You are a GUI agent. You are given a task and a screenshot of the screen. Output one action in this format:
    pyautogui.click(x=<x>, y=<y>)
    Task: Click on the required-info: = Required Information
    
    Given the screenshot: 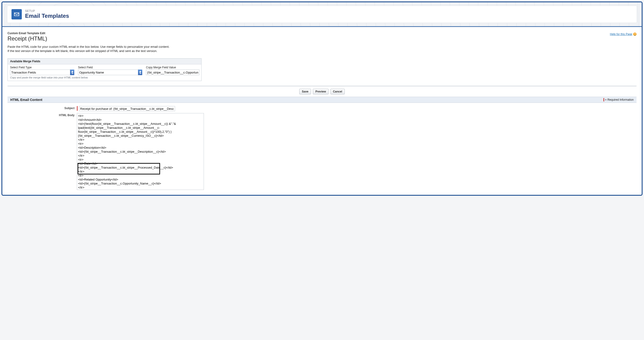 What is the action you would take?
    pyautogui.click(x=618, y=100)
    